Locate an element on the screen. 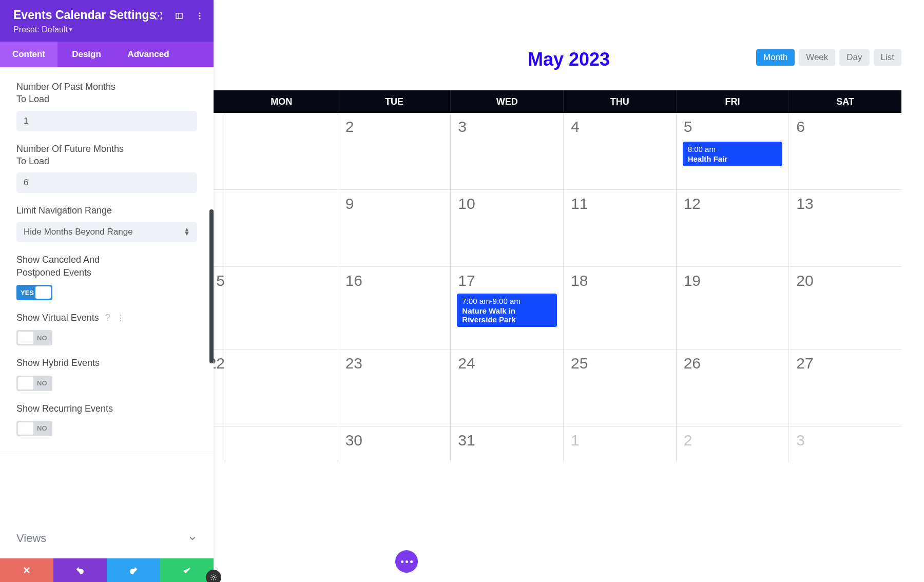 Image resolution: width=924 pixels, height=582 pixels. day-number: 4 is located at coordinates (575, 126).